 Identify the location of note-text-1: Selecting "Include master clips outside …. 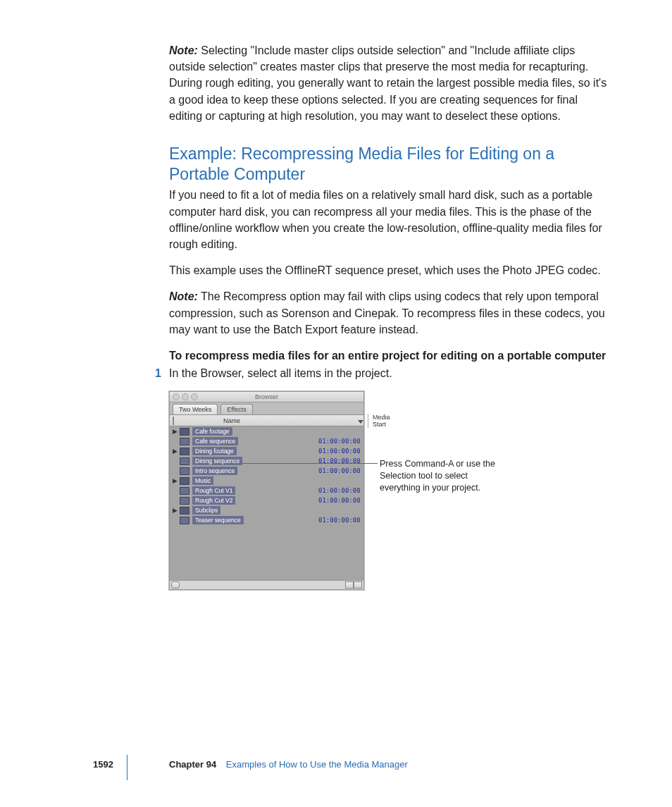
(387, 83).